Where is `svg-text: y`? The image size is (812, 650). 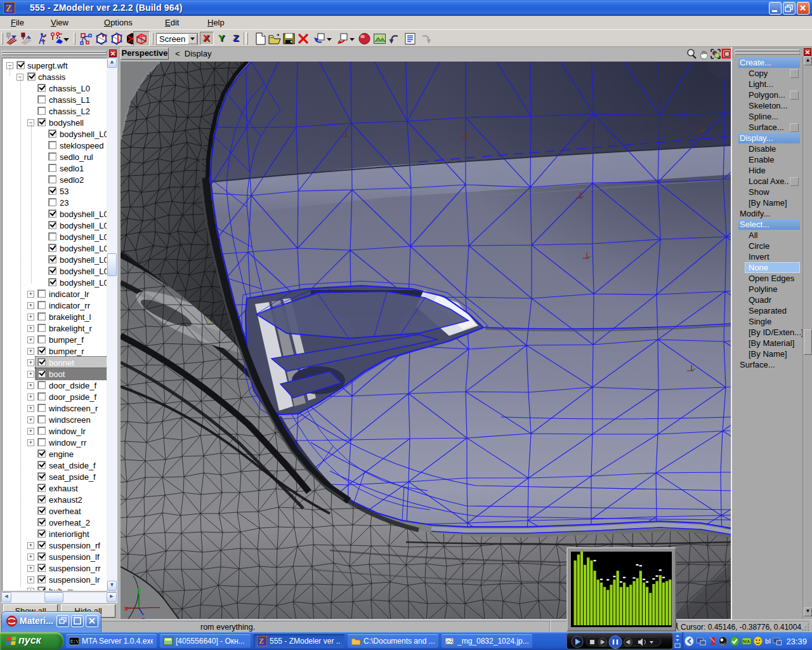
svg-text: y is located at coordinates (140, 590).